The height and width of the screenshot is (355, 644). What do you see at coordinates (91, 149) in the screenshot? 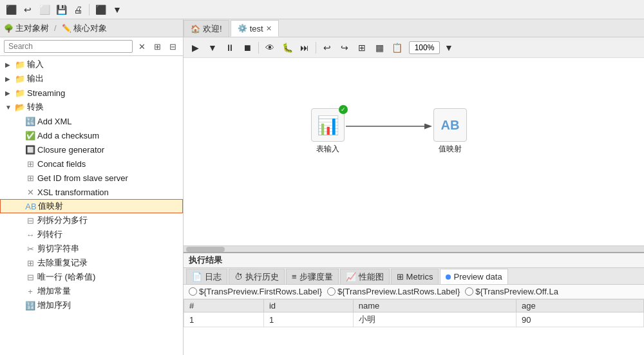
I see `tree-item-closure-gen: ▶ 🔲 Closure generator` at bounding box center [91, 149].